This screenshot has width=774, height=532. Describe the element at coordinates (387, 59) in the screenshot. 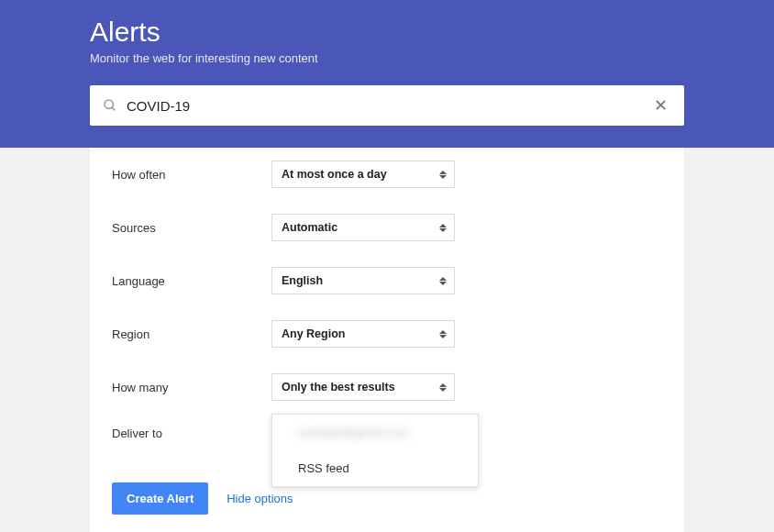

I see `page-subtitle: Monitor the web for interesting new cont…` at that location.